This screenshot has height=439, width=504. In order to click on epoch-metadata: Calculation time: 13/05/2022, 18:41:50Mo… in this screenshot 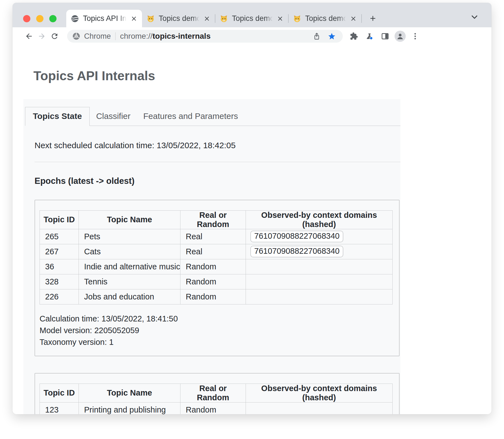, I will do `click(217, 330)`.